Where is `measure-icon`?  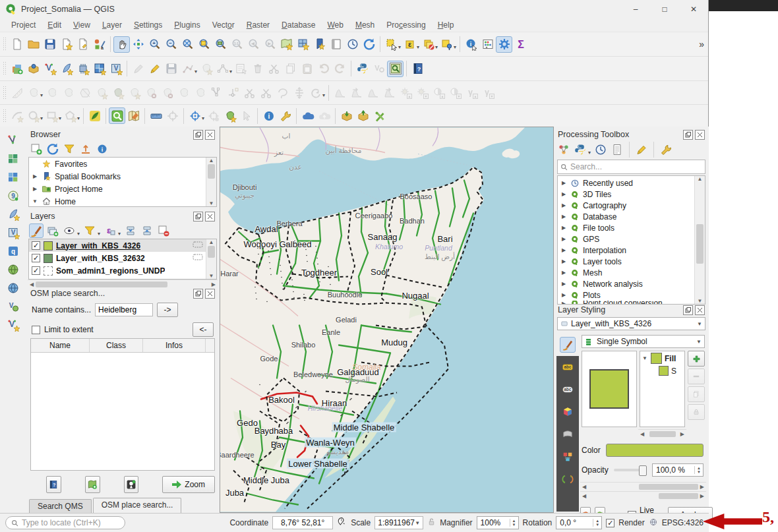
measure-icon is located at coordinates (156, 116).